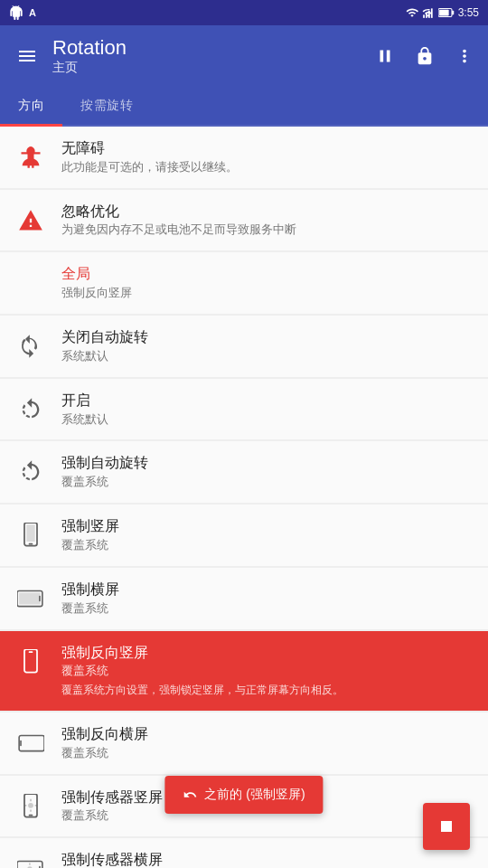 This screenshot has height=868, width=488. I want to click on status-time: 3:55, so click(468, 13).